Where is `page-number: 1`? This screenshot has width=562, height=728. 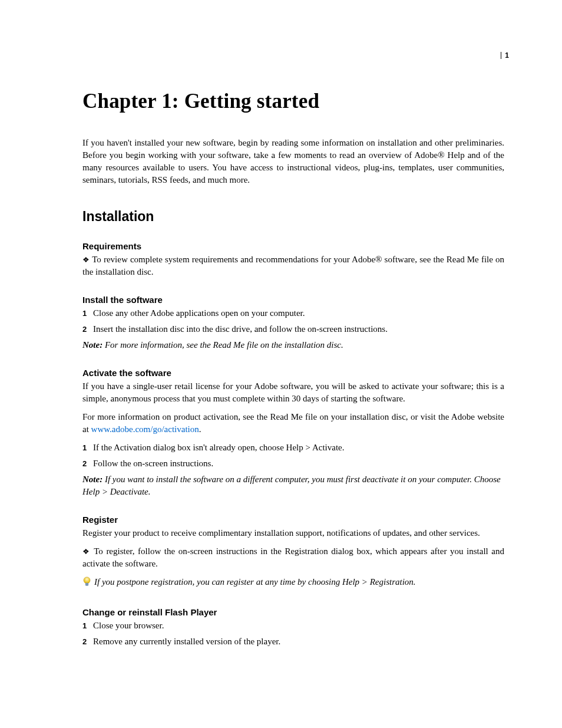
page-number: 1 is located at coordinates (505, 55).